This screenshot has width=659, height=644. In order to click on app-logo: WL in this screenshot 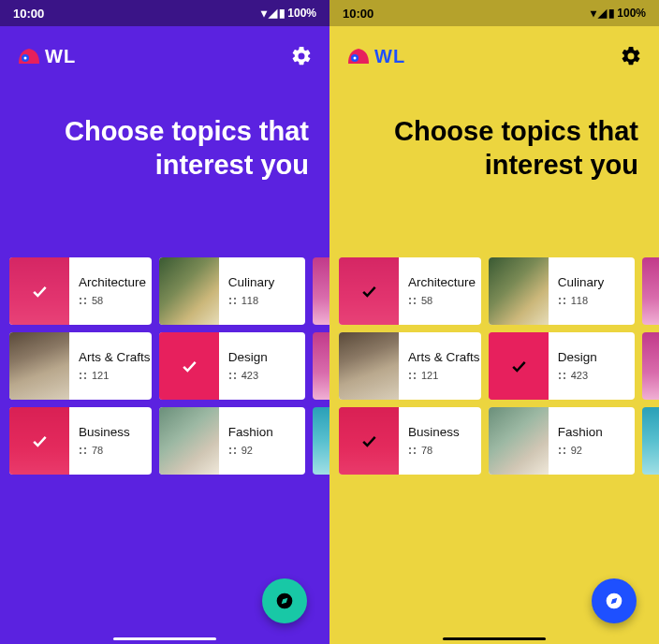, I will do `click(47, 56)`.